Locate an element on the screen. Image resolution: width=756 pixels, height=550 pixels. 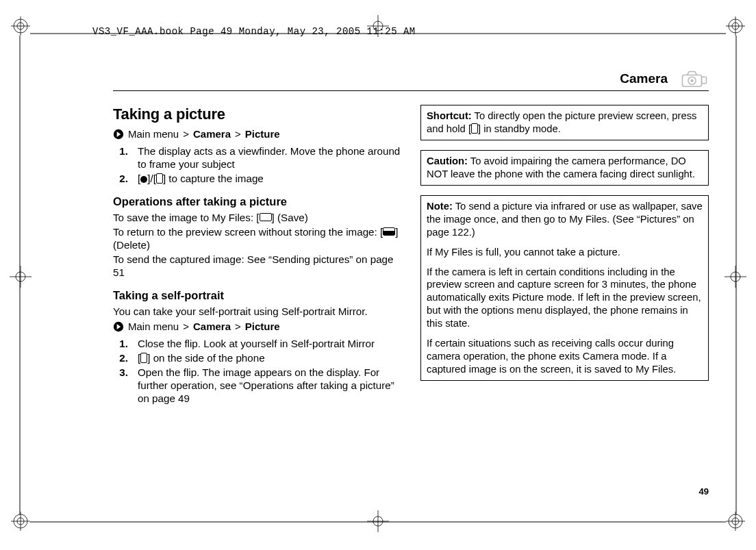
step-text: Close the flip. Look at yourself in Self… is located at coordinates (270, 344).